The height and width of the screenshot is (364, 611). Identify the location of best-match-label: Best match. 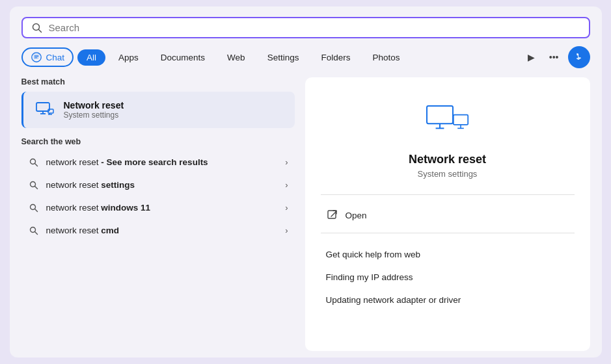
(158, 82).